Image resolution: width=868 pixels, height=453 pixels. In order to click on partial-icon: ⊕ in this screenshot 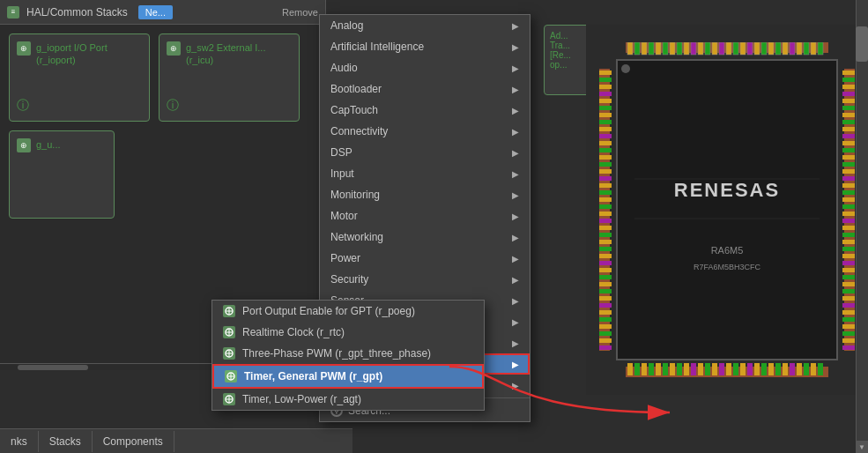, I will do `click(24, 145)`.